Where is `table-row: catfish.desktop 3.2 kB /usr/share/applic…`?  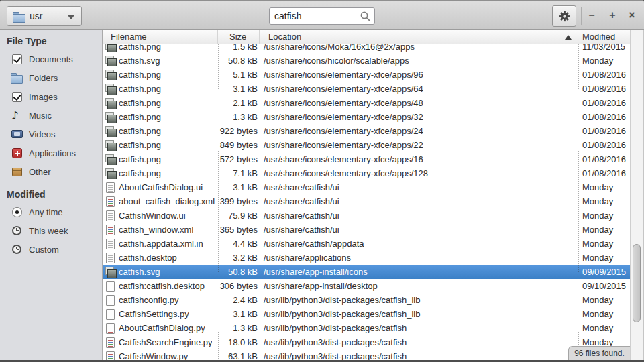
table-row: catfish.desktop 3.2 kB /usr/share/applic… is located at coordinates (366, 257).